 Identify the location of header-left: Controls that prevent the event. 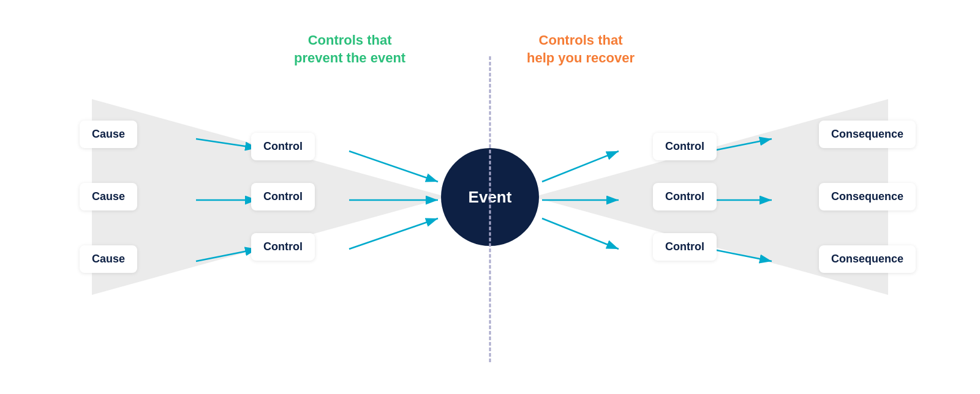
(350, 49).